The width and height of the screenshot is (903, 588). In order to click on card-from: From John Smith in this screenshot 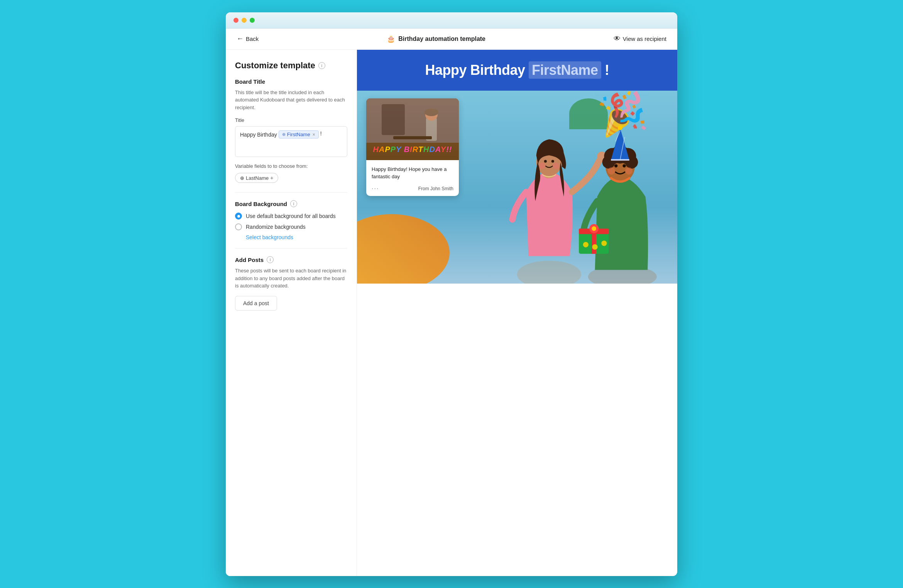, I will do `click(436, 189)`.